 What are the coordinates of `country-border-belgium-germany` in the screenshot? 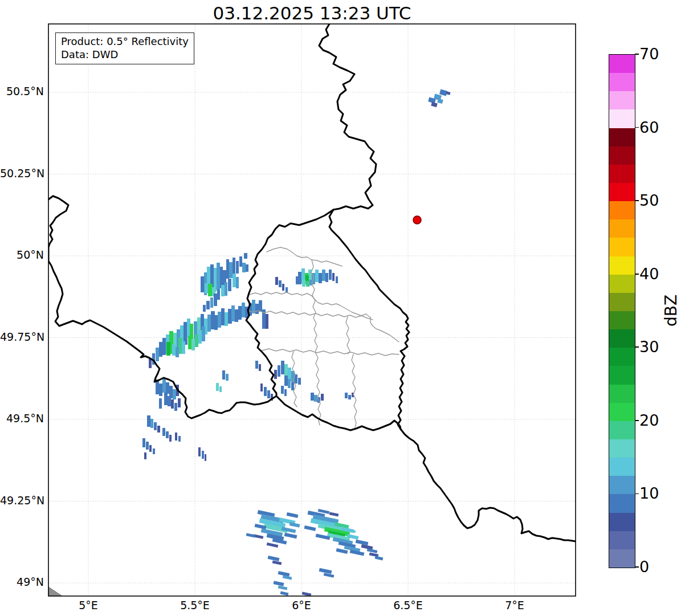 It's located at (348, 117).